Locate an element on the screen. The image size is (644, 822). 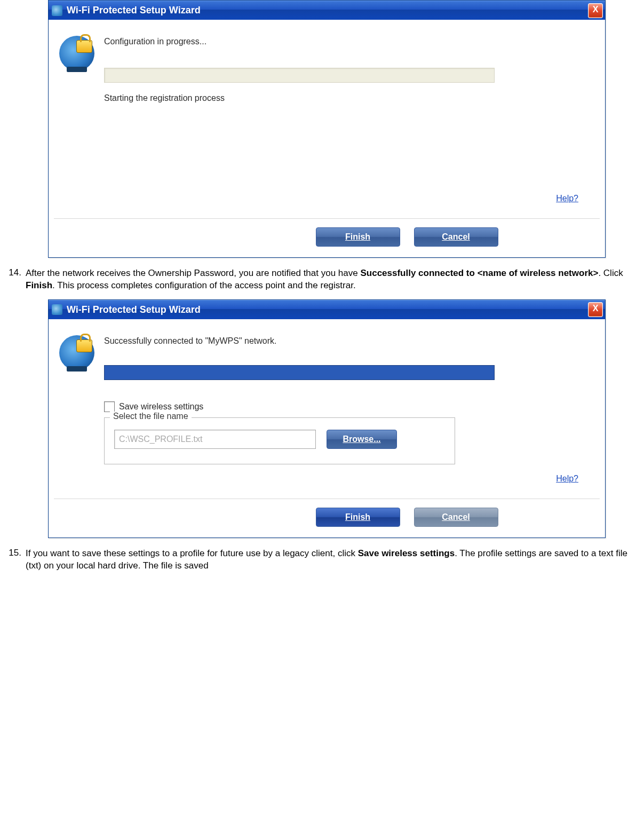
status-text: Starting the registration process is located at coordinates (349, 98).